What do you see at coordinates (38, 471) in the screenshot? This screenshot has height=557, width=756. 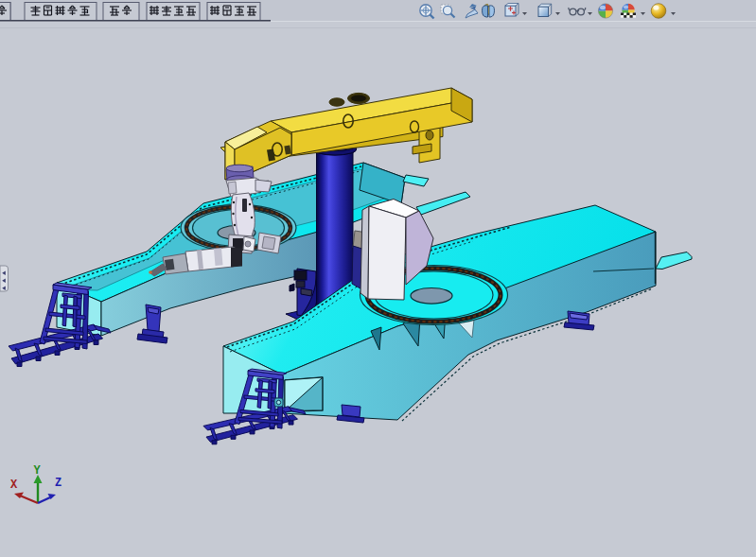 I see `svg-text: Y` at bounding box center [38, 471].